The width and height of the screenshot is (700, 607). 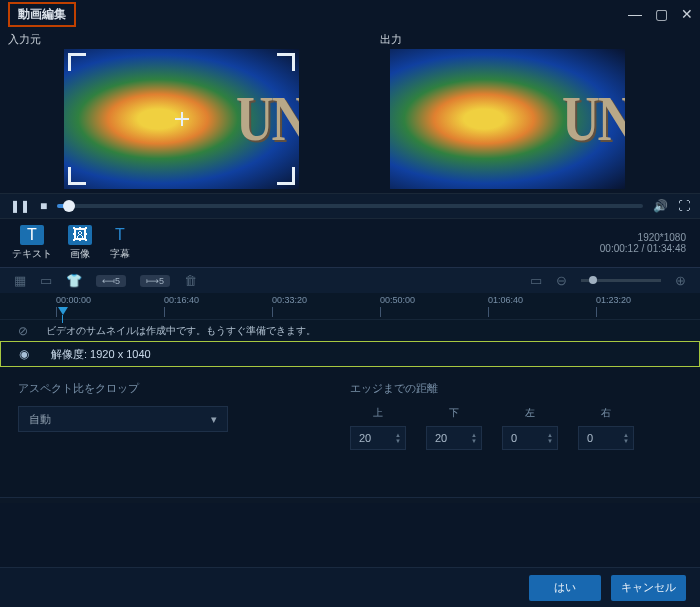 What do you see at coordinates (181, 331) in the screenshot?
I see `thumbnail-status: ビデオのサムネイルは作成中です。もうすぐ準備できます。` at bounding box center [181, 331].